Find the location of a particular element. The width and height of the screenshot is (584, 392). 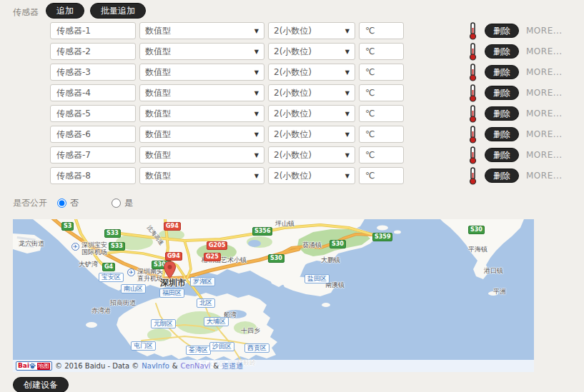

visibility-option-yes: 是 is located at coordinates (122, 203).